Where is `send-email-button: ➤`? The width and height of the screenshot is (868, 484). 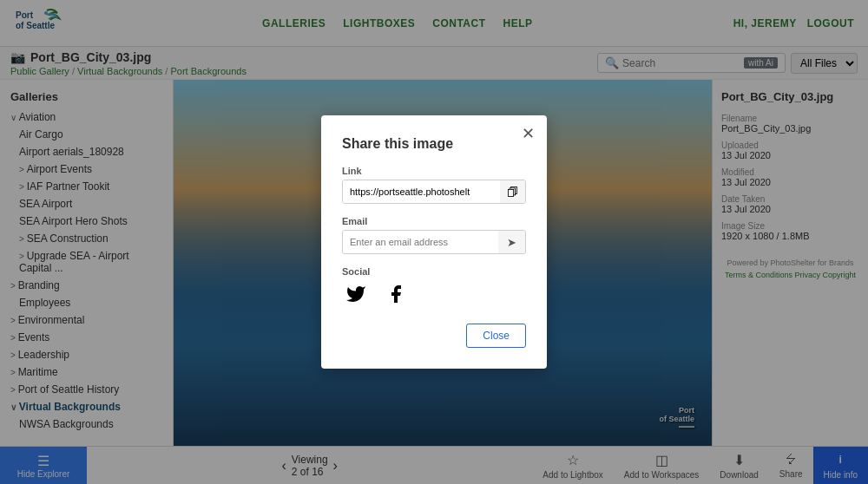
send-email-button: ➤ is located at coordinates (512, 242).